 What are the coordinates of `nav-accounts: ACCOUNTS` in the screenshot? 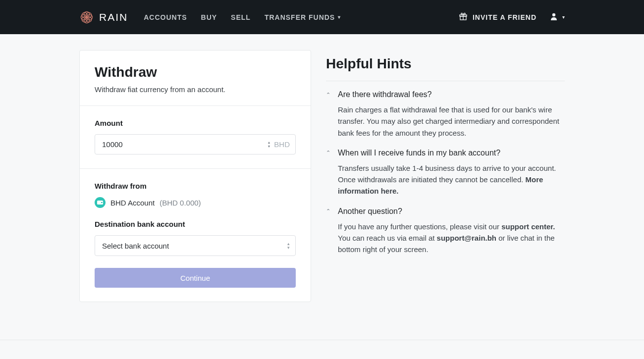 It's located at (165, 17).